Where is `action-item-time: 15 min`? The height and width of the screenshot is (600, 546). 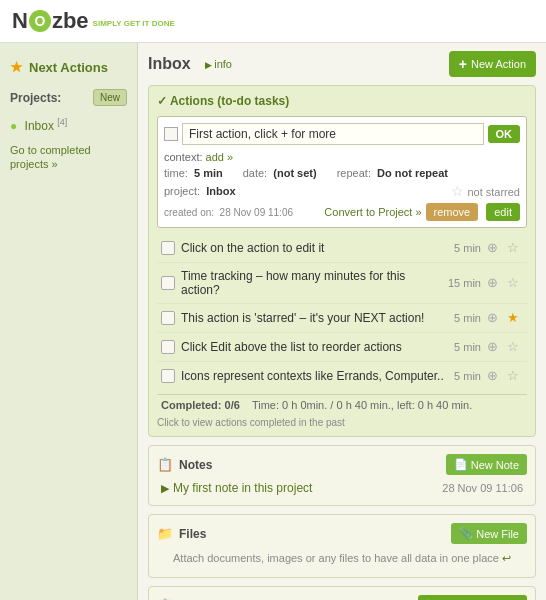
action-item-time: 15 min is located at coordinates (464, 283).